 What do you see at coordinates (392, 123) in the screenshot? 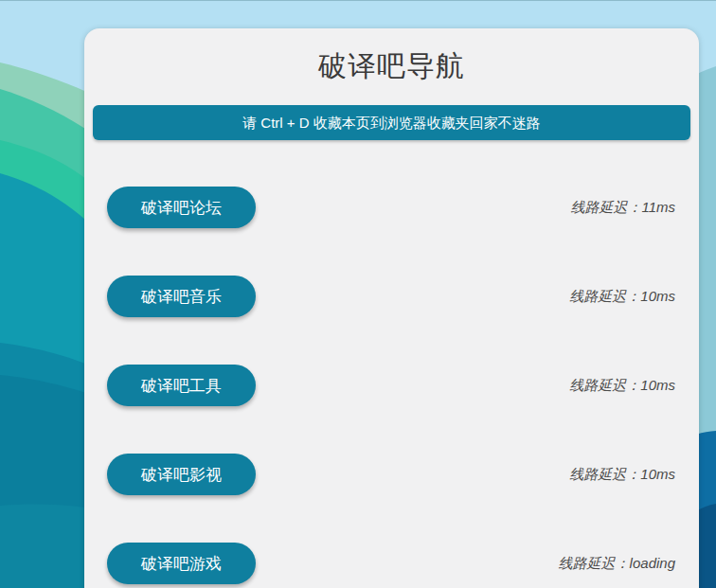
I see `bookmark-banner: 请 Ctrl + D 收藏本页到浏览器收藏夹回家不迷路` at bounding box center [392, 123].